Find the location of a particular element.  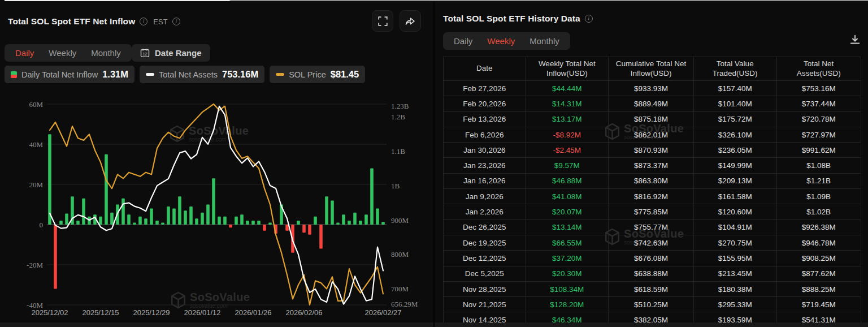

row-value-cell: $13.17M is located at coordinates (567, 120).